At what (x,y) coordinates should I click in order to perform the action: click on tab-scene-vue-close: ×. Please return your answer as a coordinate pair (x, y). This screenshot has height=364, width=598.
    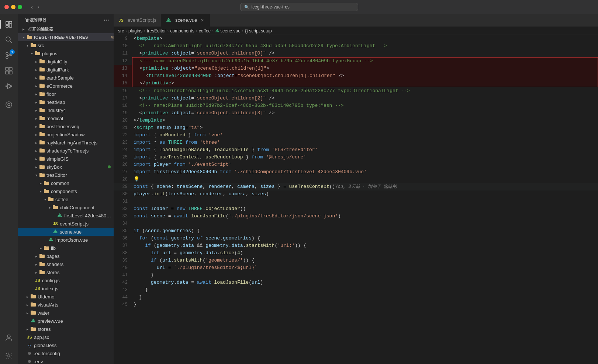
    Looking at the image, I should click on (202, 20).